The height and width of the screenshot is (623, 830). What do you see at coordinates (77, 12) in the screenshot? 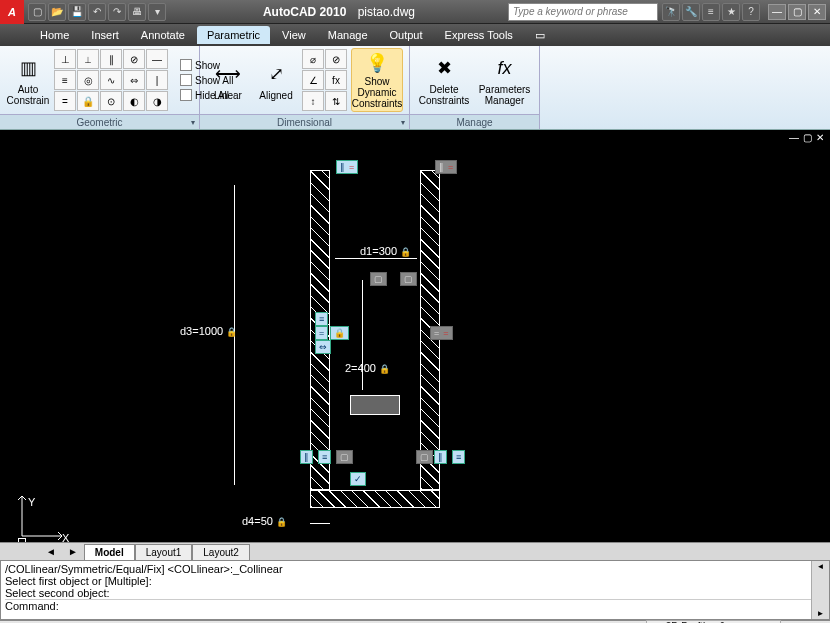
I see `qat-save-icon: 💾` at bounding box center [77, 12].